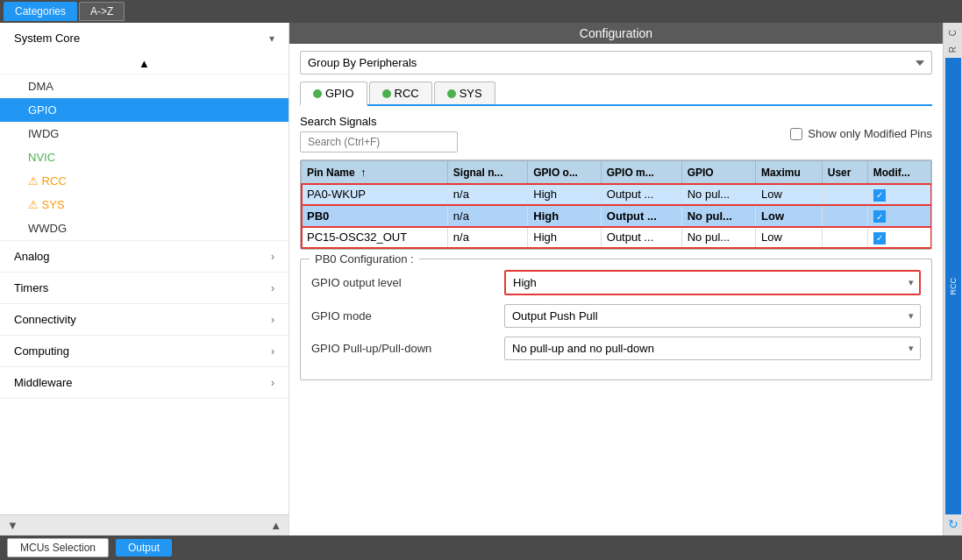  I want to click on table-row: PB0 n/a High Output ... No pul... Low ✓, so click(616, 216).